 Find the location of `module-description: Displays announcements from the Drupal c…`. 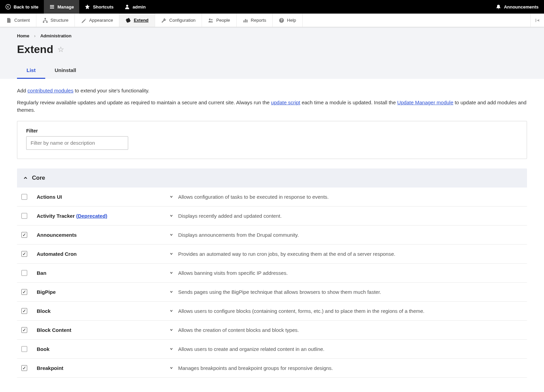

module-description: Displays announcements from the Drupal c… is located at coordinates (239, 235).